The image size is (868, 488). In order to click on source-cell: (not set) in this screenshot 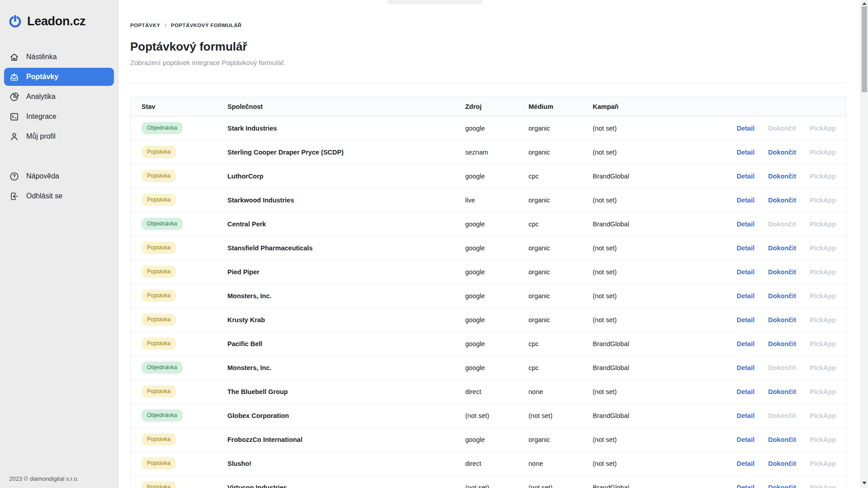, I will do `click(496, 416)`.